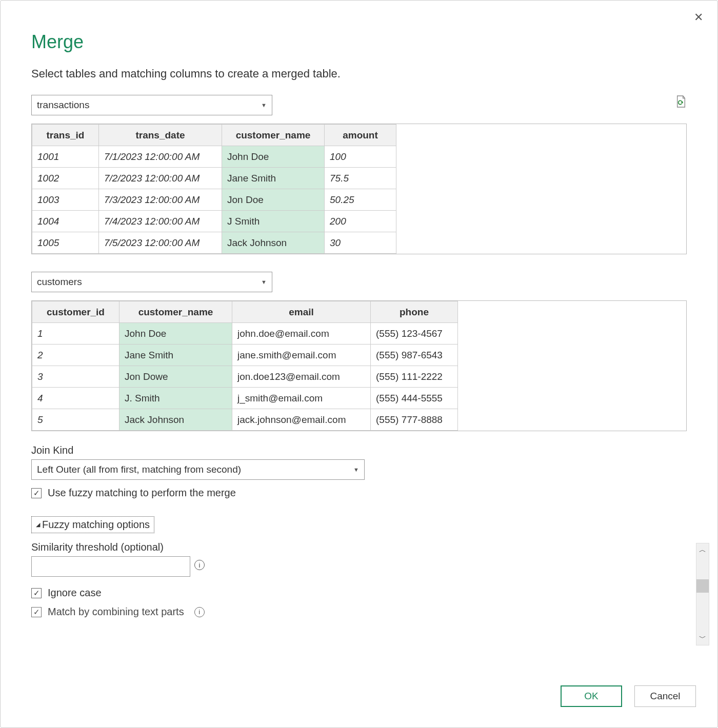  Describe the element at coordinates (161, 200) in the screenshot. I see `table-cell: 7/3/2023 12:00:00 AM` at that location.